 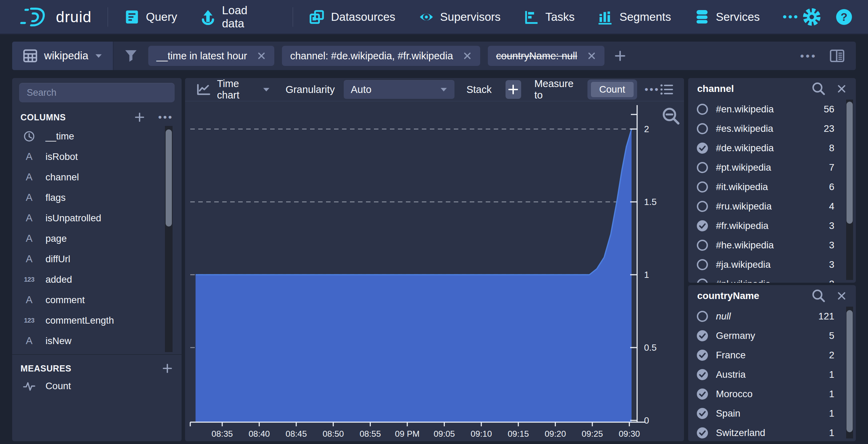 What do you see at coordinates (652, 89) in the screenshot?
I see `chart-more-button: •••` at bounding box center [652, 89].